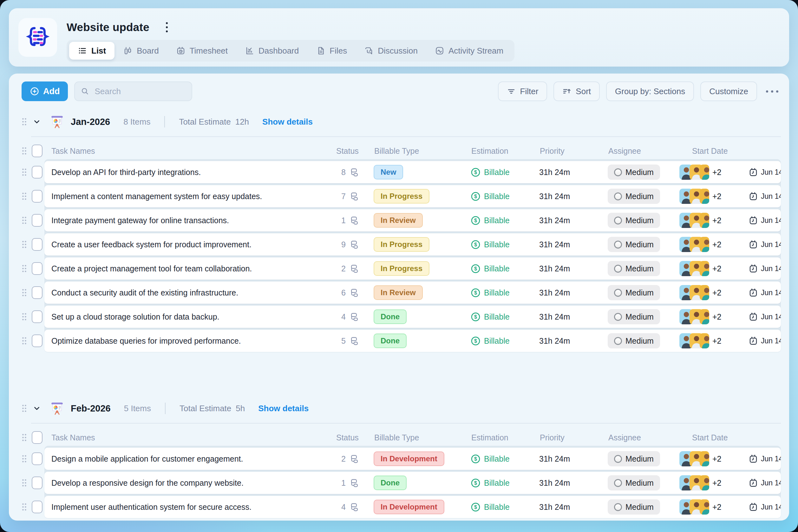 Image resolution: width=798 pixels, height=532 pixels. Describe the element at coordinates (413, 459) in the screenshot. I see `task-card: Design a mobile application for customer…` at that location.